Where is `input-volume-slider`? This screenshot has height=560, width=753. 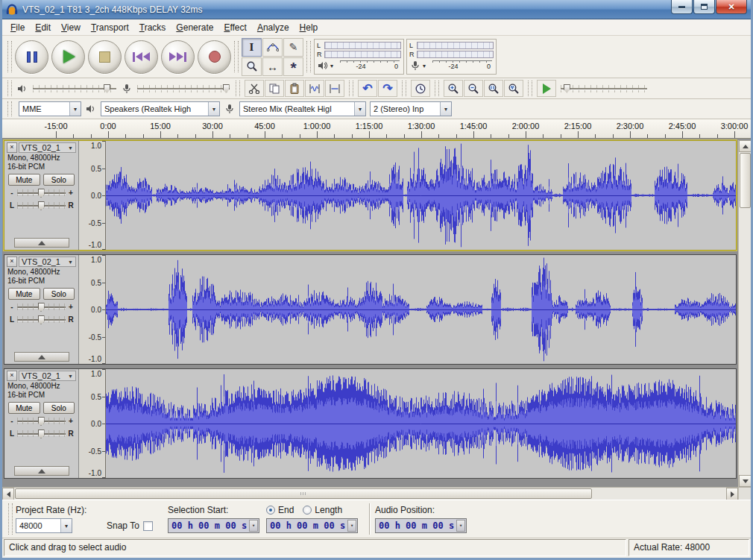 input-volume-slider is located at coordinates (183, 89).